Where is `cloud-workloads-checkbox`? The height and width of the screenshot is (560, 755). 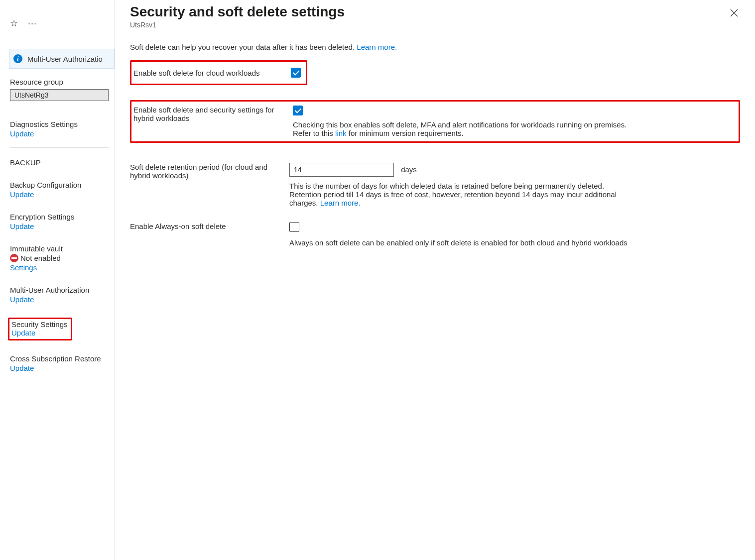
cloud-workloads-checkbox is located at coordinates (296, 73).